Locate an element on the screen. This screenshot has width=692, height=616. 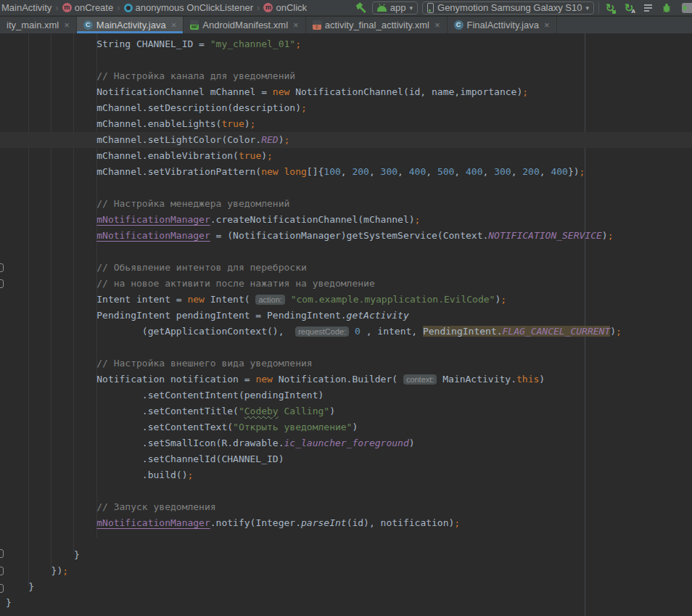
tab-androidmanifest-xml: MF AndroidManifest.xml × is located at coordinates (244, 25).